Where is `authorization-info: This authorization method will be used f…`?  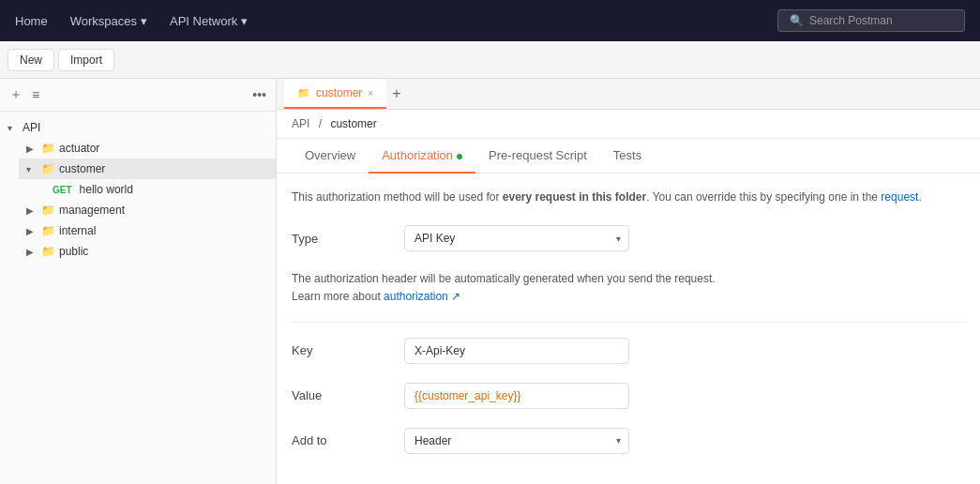
authorization-info: This authorization method will be used f… is located at coordinates (628, 197).